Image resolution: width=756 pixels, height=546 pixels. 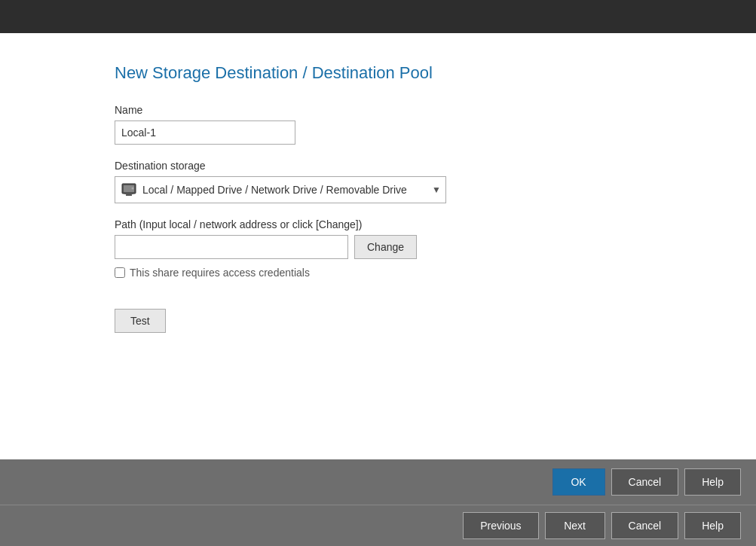 What do you see at coordinates (205, 133) in the screenshot?
I see `name-input` at bounding box center [205, 133].